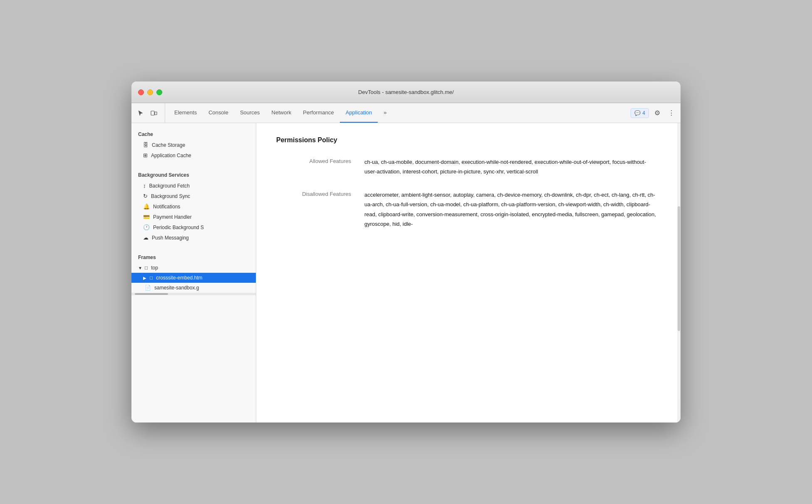 The height and width of the screenshot is (504, 812). What do you see at coordinates (171, 238) in the screenshot?
I see `push-messaging-label: Push Messaging` at bounding box center [171, 238].